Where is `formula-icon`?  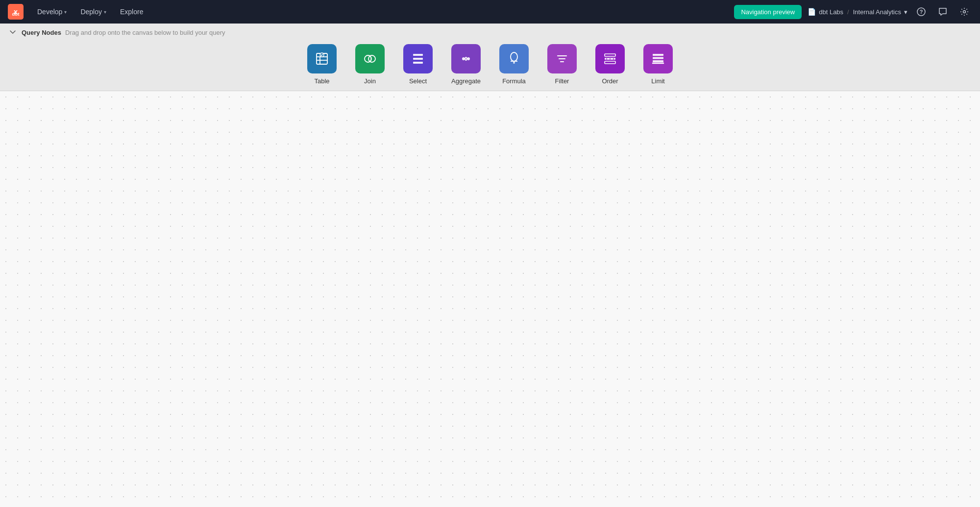
formula-icon is located at coordinates (514, 59).